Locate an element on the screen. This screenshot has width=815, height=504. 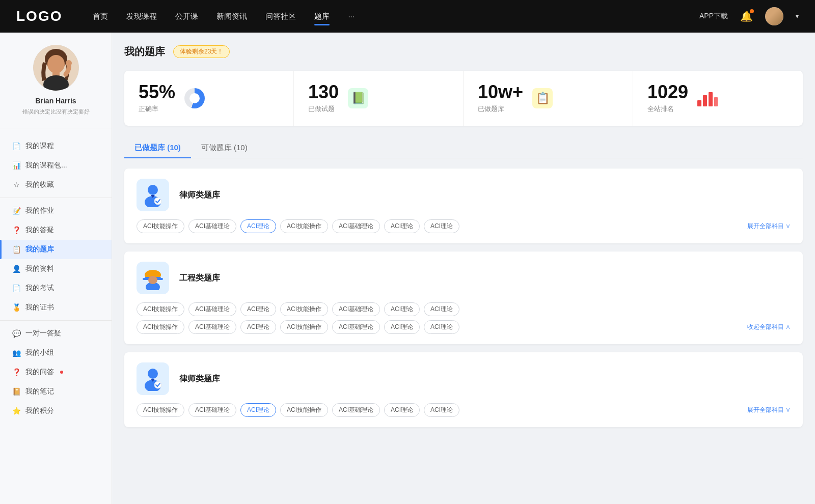
sidebar-item-doubts: ❓ 我的答疑 is located at coordinates (56, 230).